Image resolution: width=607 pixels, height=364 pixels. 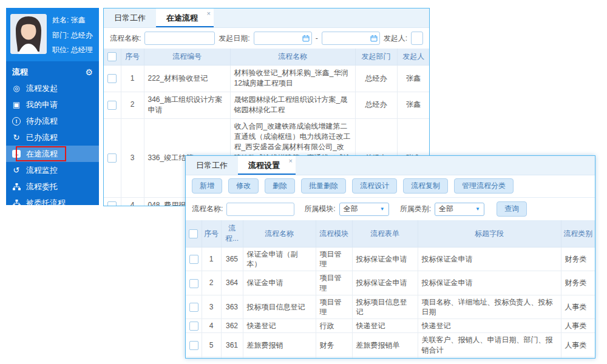 I want to click on module-select: 全部 ▼, so click(x=364, y=209).